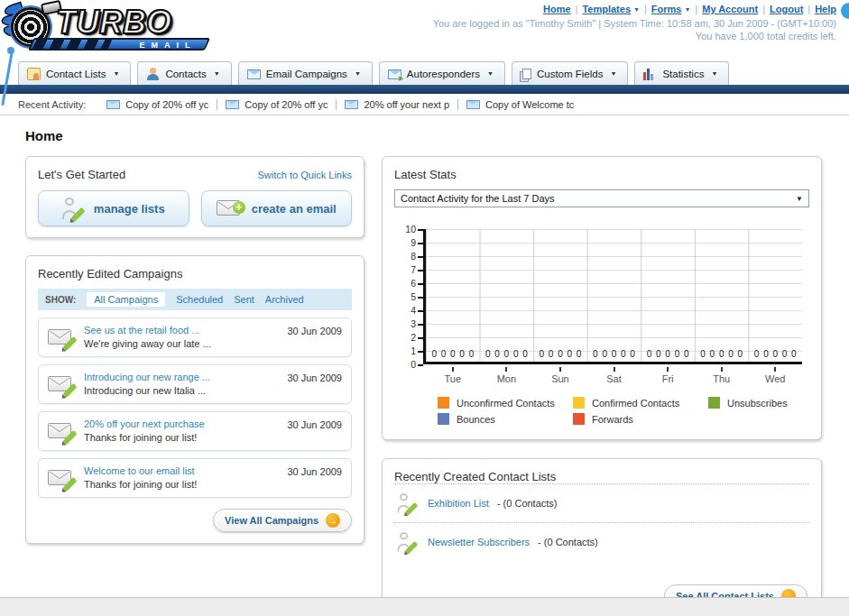 The image size is (849, 616). Describe the element at coordinates (668, 375) in the screenshot. I see `x-tick-label: Fri` at that location.